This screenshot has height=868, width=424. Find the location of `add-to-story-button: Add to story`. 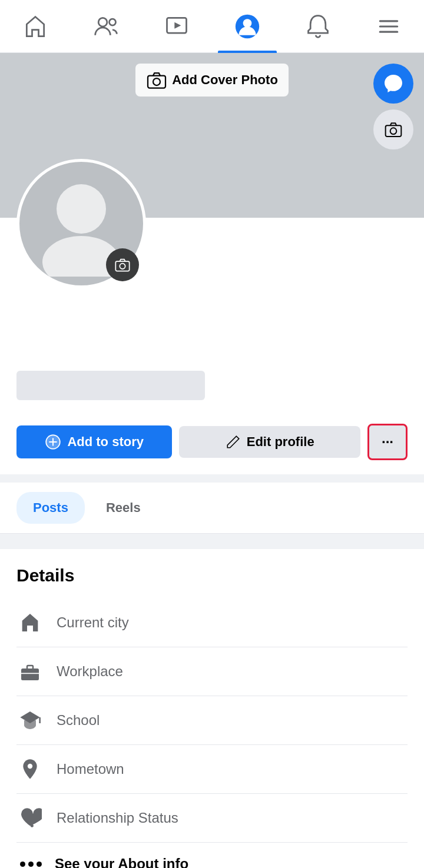

add-to-story-button: Add to story is located at coordinates (94, 442).